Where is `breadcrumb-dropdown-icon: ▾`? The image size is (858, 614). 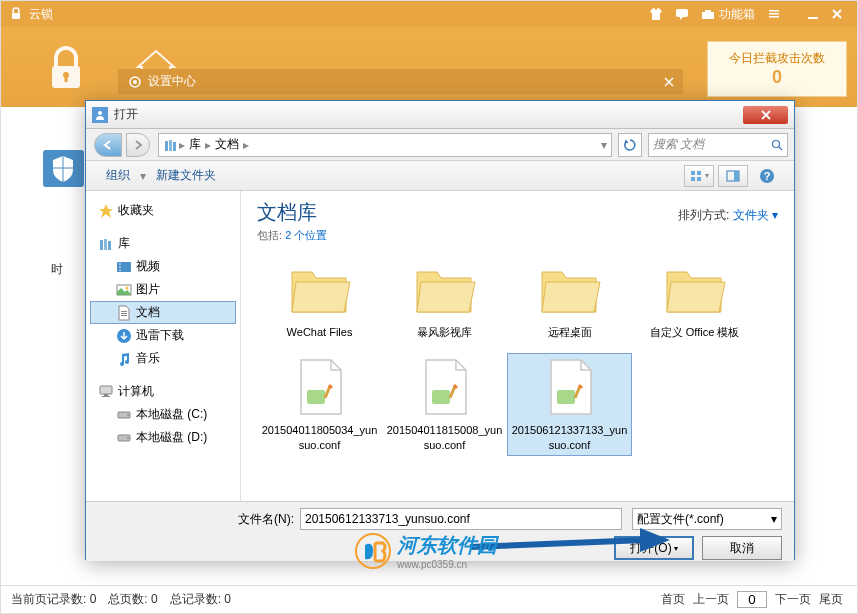 breadcrumb-dropdown-icon: ▾ is located at coordinates (604, 145).